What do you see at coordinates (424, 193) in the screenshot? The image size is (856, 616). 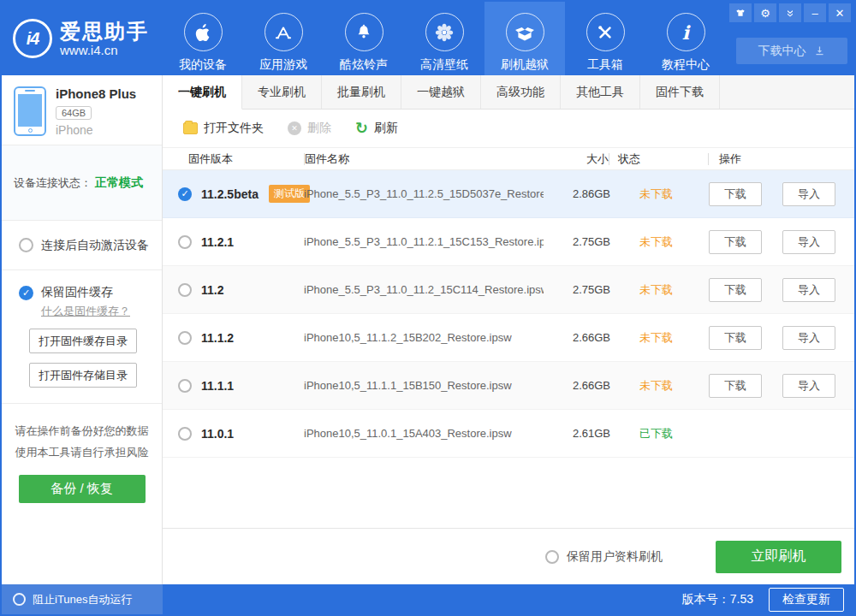 I see `firmware-name: iPhone_5.5_P3_11.0_11.2.5_15D5037e_Resto…` at bounding box center [424, 193].